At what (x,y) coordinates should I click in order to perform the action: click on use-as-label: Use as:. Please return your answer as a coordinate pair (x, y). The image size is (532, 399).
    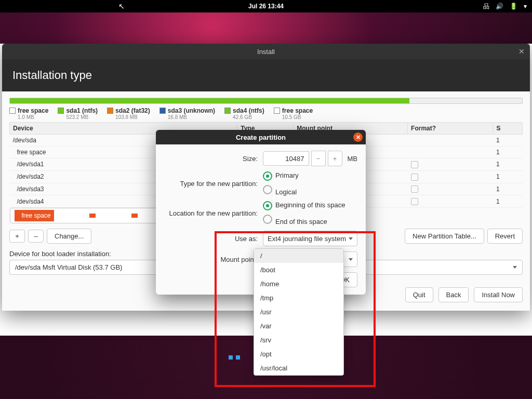
    Looking at the image, I should click on (214, 239).